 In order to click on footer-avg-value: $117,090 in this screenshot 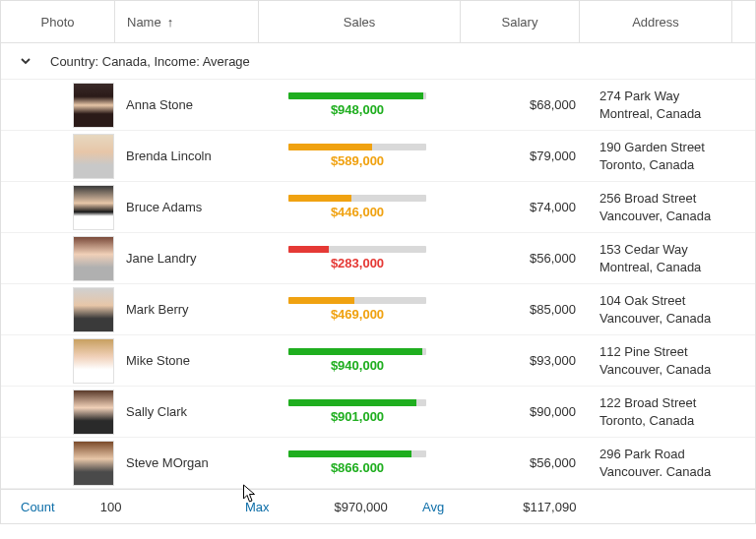, I will do `click(549, 508)`.